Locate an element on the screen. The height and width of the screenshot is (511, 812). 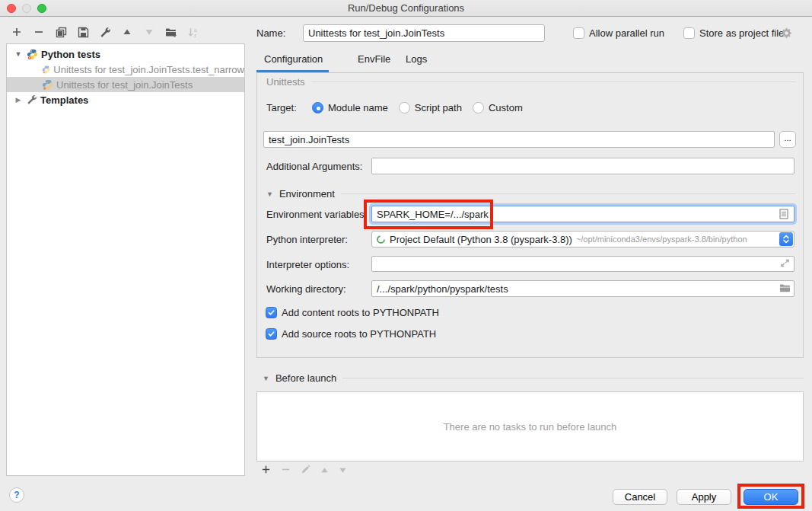
tree-item-label: Python tests is located at coordinates (71, 55).